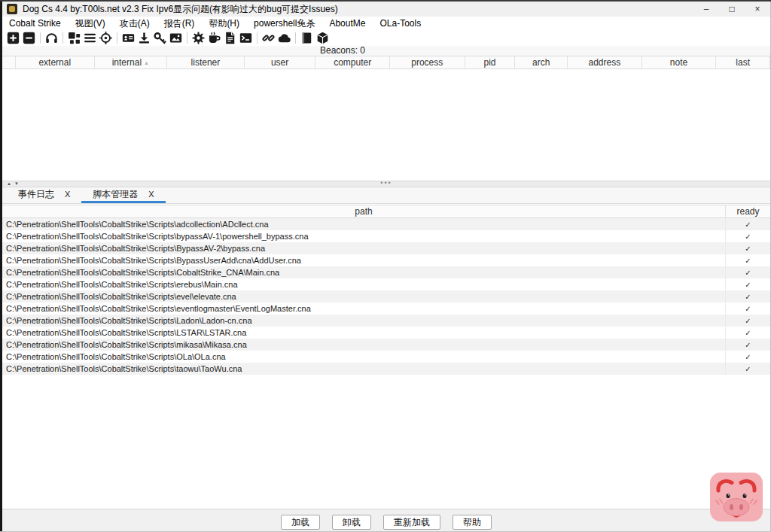 Image resolution: width=771 pixels, height=532 pixels. Describe the element at coordinates (128, 38) in the screenshot. I see `credentials-icon` at that location.